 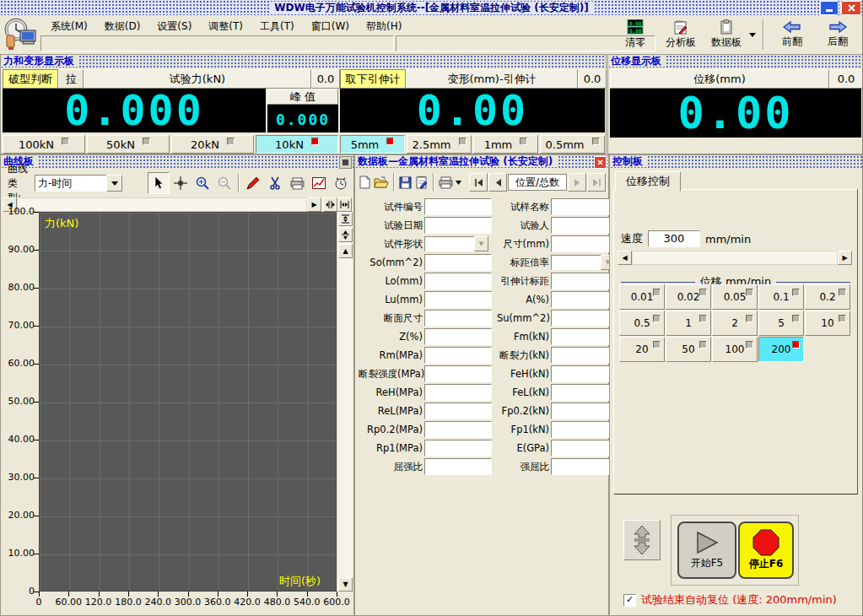 What do you see at coordinates (458, 374) in the screenshot?
I see `field-input-断裂强度(MPa)` at bounding box center [458, 374].